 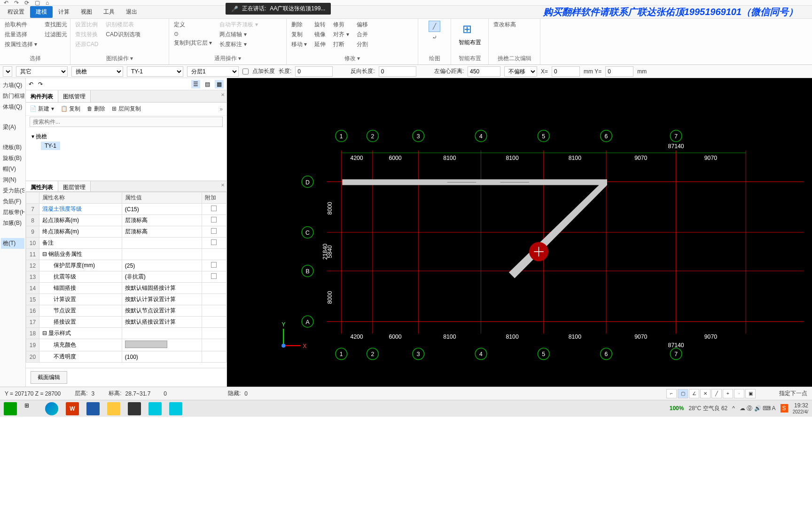 What do you see at coordinates (64, 12) in the screenshot?
I see `tab-calc: 计算` at bounding box center [64, 12].